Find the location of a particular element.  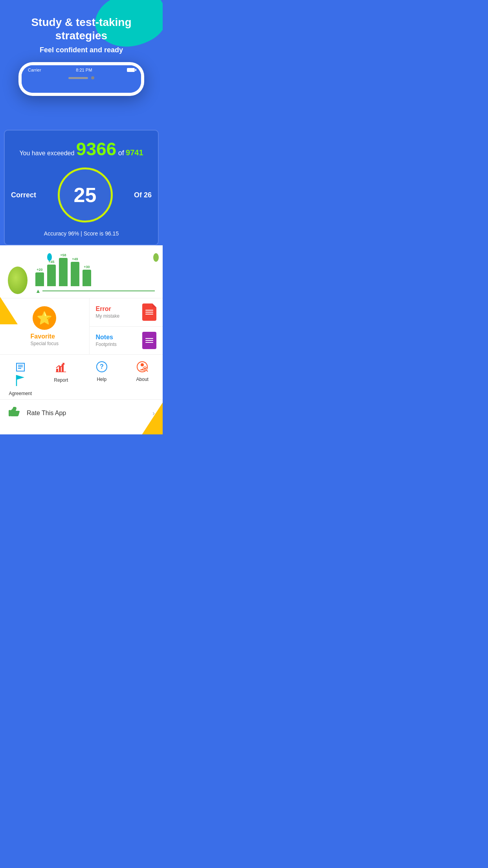

bar-label-5: +30 is located at coordinates (86, 267).